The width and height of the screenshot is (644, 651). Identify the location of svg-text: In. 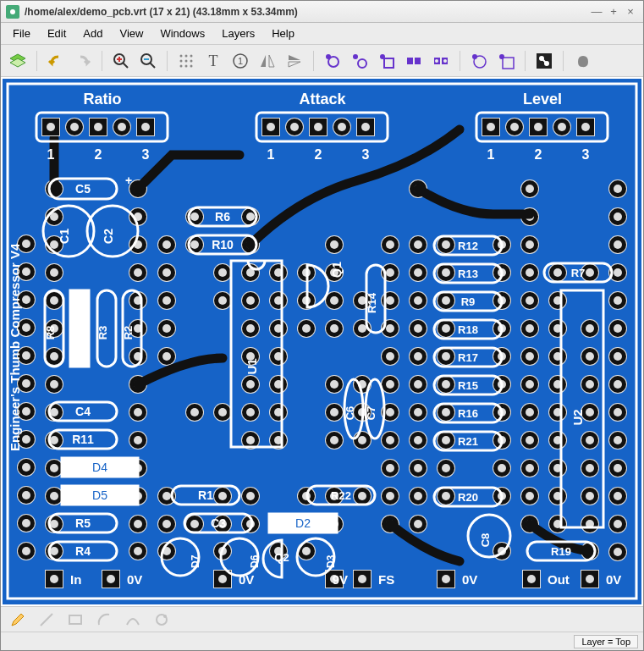
(76, 579).